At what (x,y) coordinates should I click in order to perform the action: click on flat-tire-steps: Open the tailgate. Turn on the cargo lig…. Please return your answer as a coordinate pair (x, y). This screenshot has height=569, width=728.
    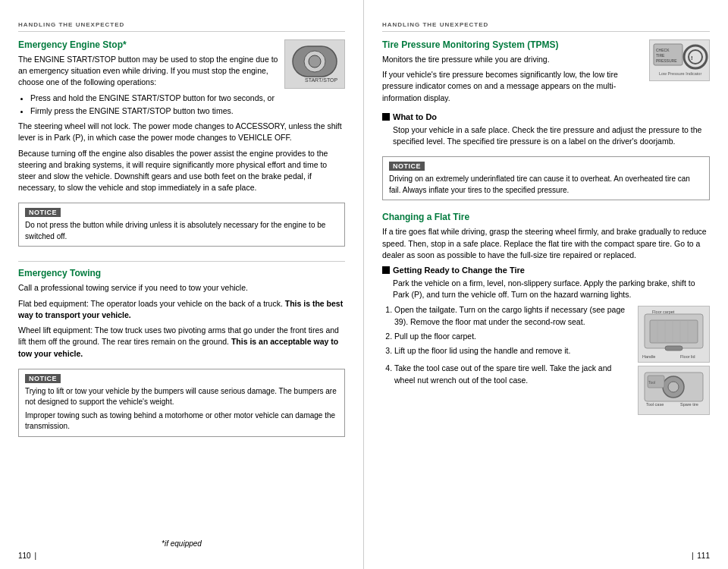
    Looking at the image, I should click on (513, 331).